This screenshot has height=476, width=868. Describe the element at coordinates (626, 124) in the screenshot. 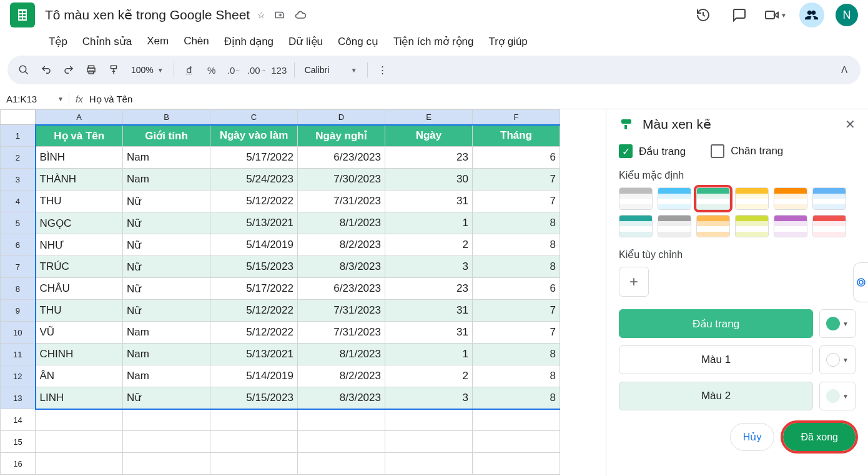

I see `paint-roller-icon` at that location.